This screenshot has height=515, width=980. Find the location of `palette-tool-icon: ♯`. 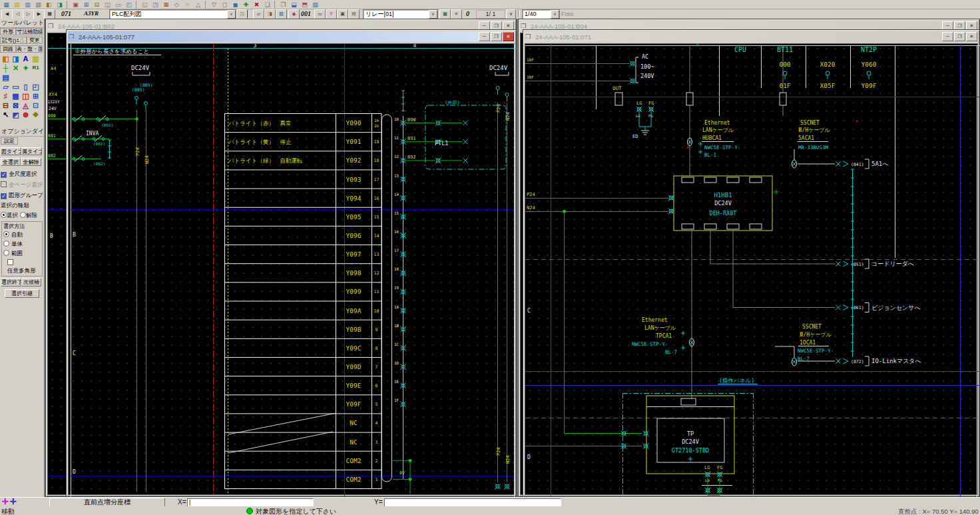

palette-tool-icon: ♯ is located at coordinates (5, 96).